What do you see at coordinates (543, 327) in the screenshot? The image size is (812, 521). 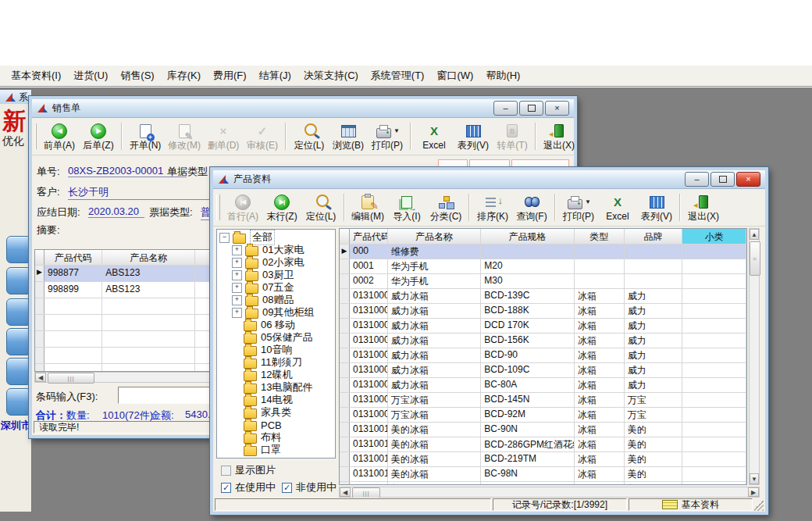 I see `products-table-row-6: 01310003威力冰箱DCD 170K冰箱威力` at bounding box center [543, 327].